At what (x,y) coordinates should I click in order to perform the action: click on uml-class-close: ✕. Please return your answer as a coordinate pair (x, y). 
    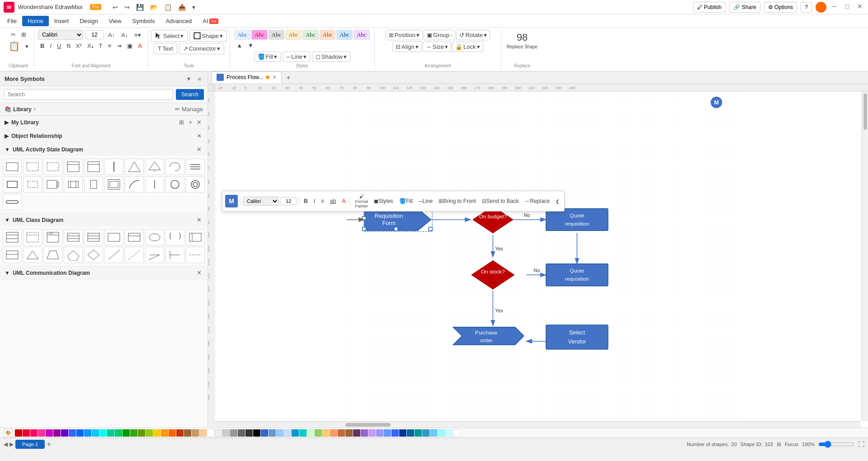
    Looking at the image, I should click on (199, 220).